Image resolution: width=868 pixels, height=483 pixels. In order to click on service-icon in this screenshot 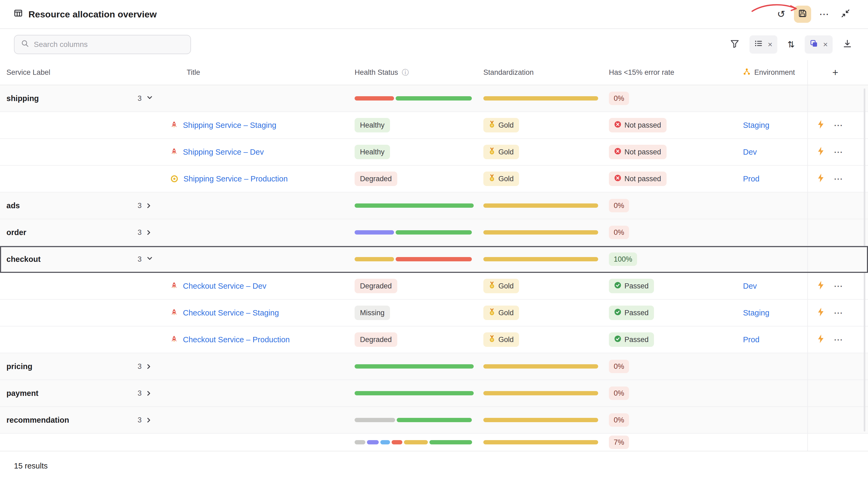, I will do `click(174, 152)`.